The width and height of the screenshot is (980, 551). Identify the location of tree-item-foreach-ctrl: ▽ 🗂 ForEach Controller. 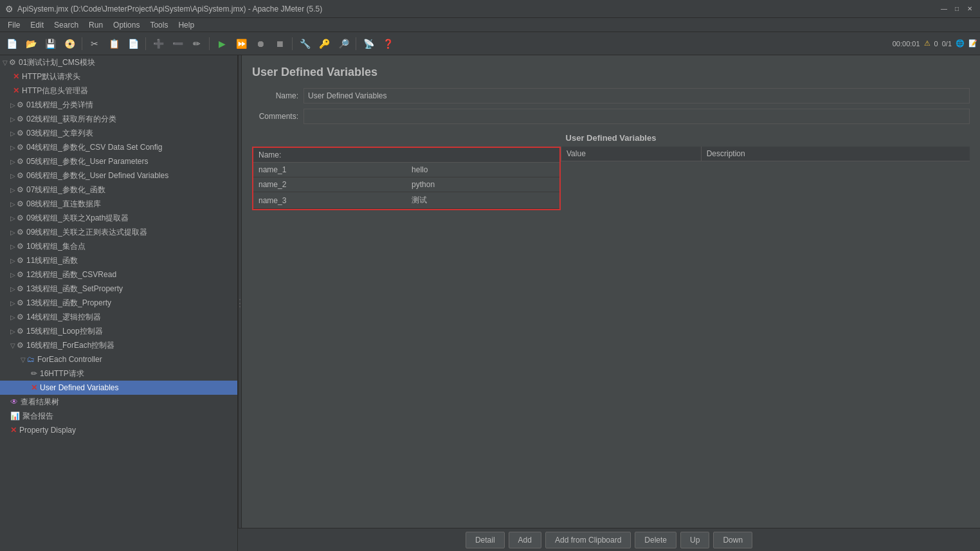
(118, 359).